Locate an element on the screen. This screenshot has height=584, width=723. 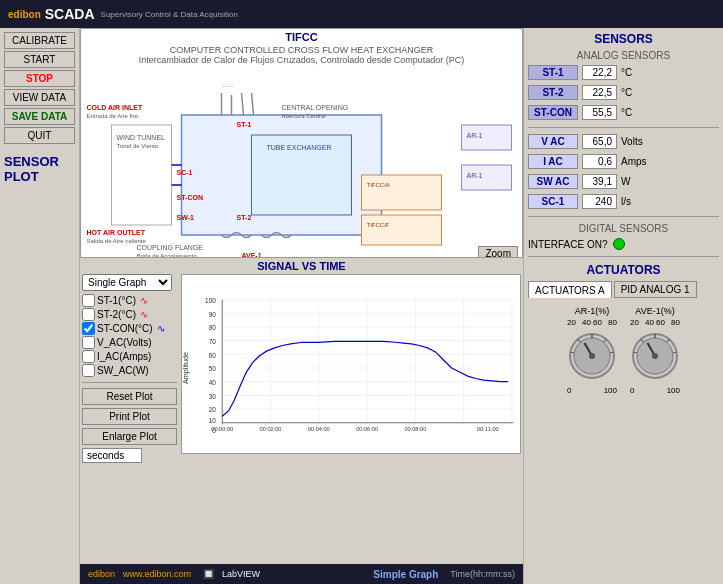
svg-text: Amplitude is located at coordinates (186, 368).